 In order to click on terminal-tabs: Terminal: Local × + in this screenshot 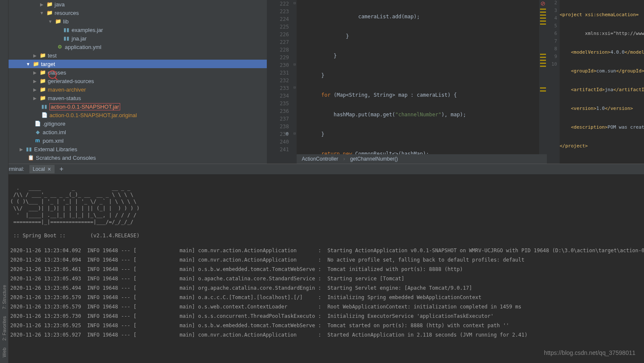, I will do `click(322, 169)`.